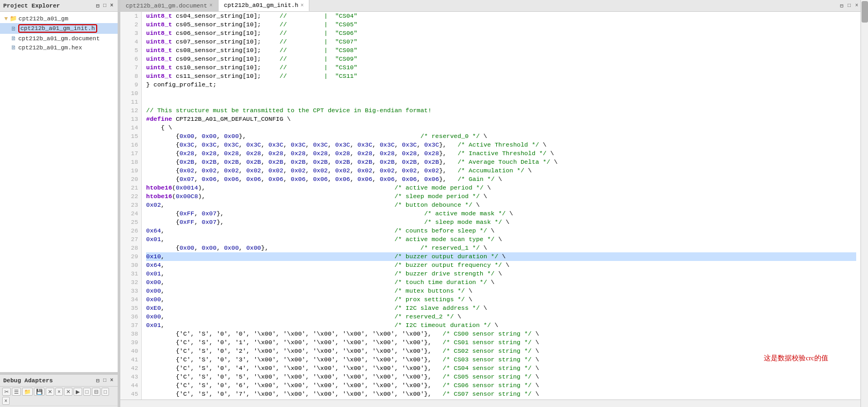 The height and width of the screenshot is (407, 868). I want to click on line-numbers: 1234567891011121314151617181920212223242…, so click(131, 206).